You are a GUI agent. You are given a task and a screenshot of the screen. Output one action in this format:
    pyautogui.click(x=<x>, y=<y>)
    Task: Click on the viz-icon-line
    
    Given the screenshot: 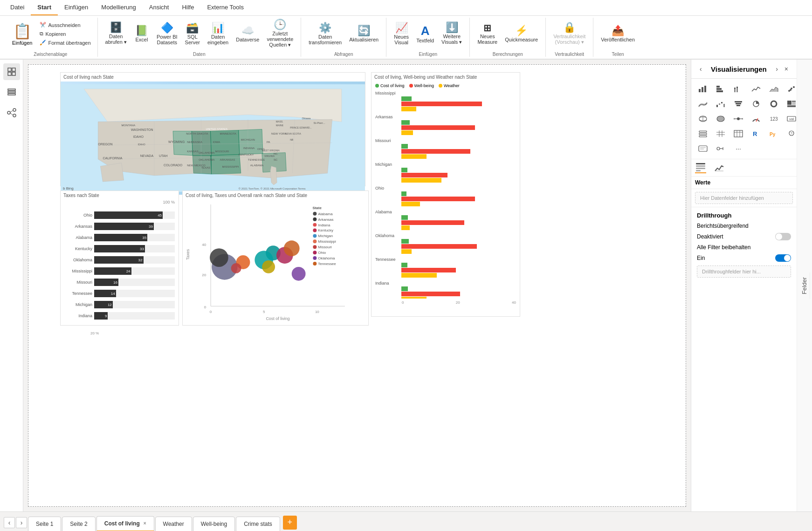 What is the action you would take?
    pyautogui.click(x=756, y=89)
    